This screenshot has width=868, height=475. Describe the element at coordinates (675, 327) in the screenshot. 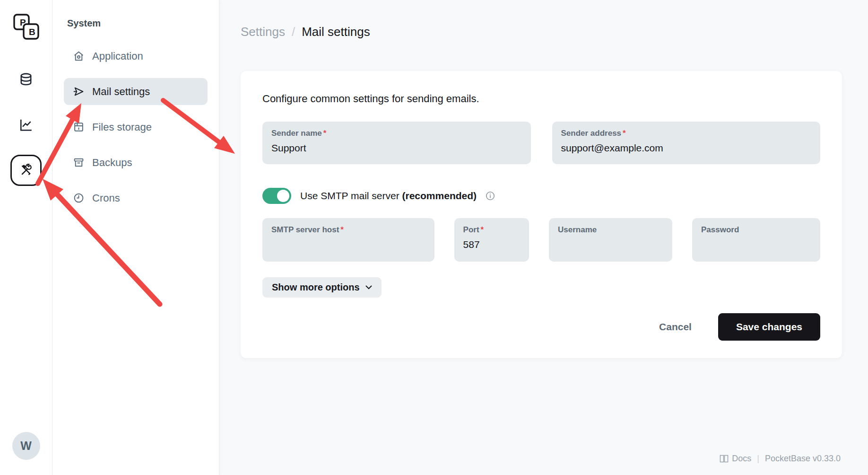

I see `cancel-button: Cancel` at that location.